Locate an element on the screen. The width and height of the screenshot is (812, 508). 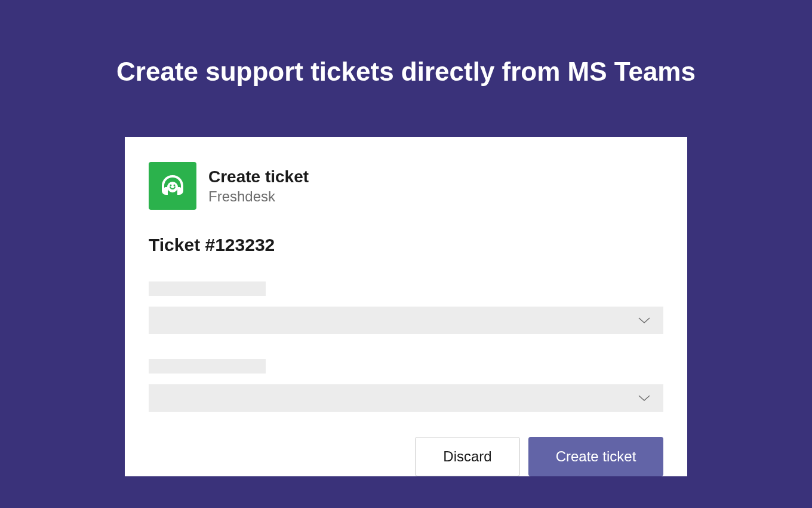
button-row: Discard Create ticket is located at coordinates (406, 457).